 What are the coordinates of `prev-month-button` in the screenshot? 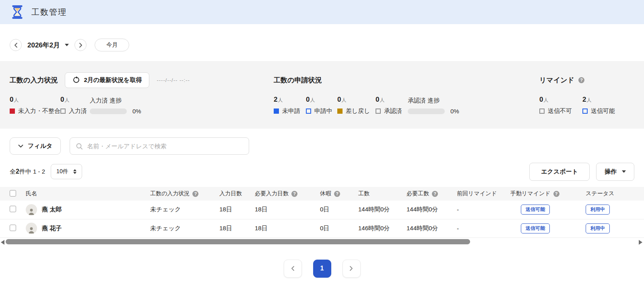 It's located at (16, 45).